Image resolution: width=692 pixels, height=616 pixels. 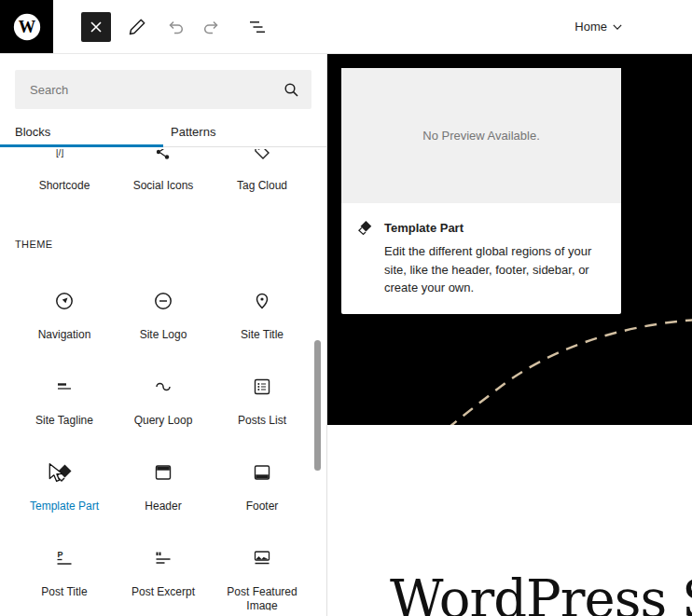 I want to click on block-item-label: Shortcode, so click(x=65, y=185).